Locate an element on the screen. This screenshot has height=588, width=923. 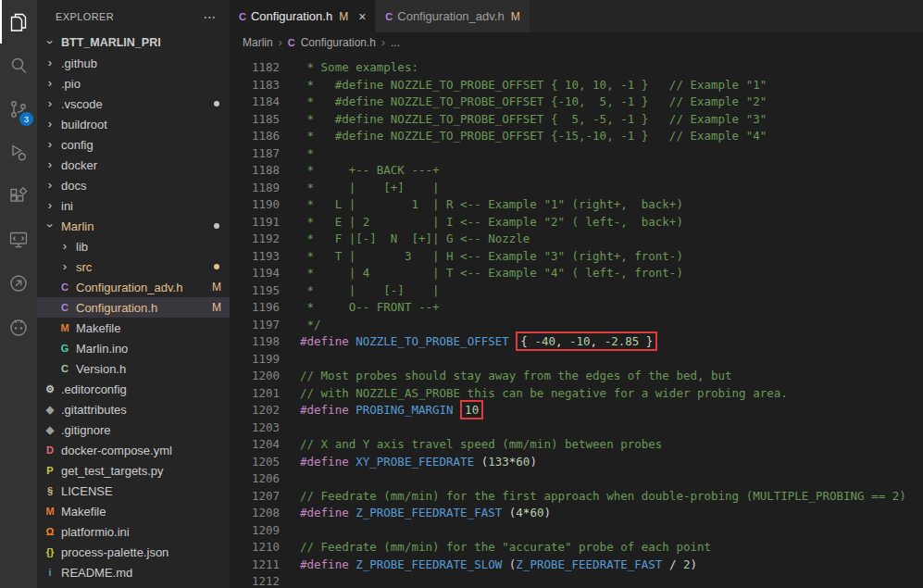
code-line: 1184 * #define NOZZLE_TO_PROBE_OFFSET {-… is located at coordinates (576, 102).